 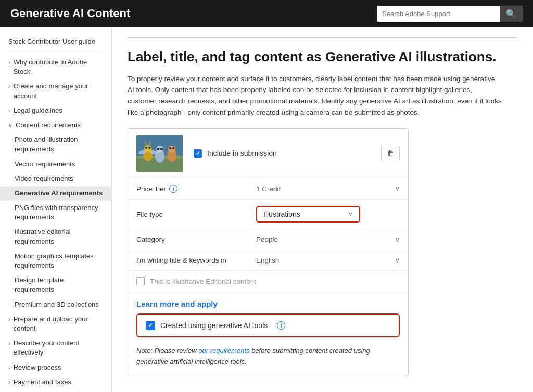 What do you see at coordinates (196, 239) in the screenshot?
I see `category-label: Category` at bounding box center [196, 239].